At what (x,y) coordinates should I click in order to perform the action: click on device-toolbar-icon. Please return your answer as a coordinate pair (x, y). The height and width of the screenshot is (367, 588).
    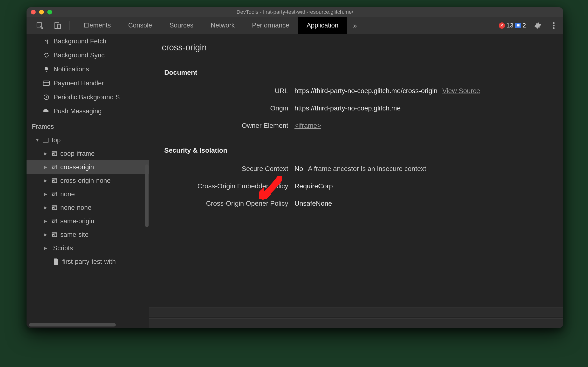
    Looking at the image, I should click on (58, 25).